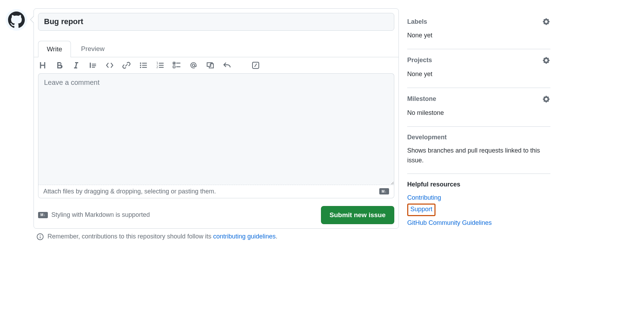 This screenshot has width=644, height=324. What do you see at coordinates (479, 156) in the screenshot?
I see `development-value: Shows branches and pull requests linked …` at bounding box center [479, 156].